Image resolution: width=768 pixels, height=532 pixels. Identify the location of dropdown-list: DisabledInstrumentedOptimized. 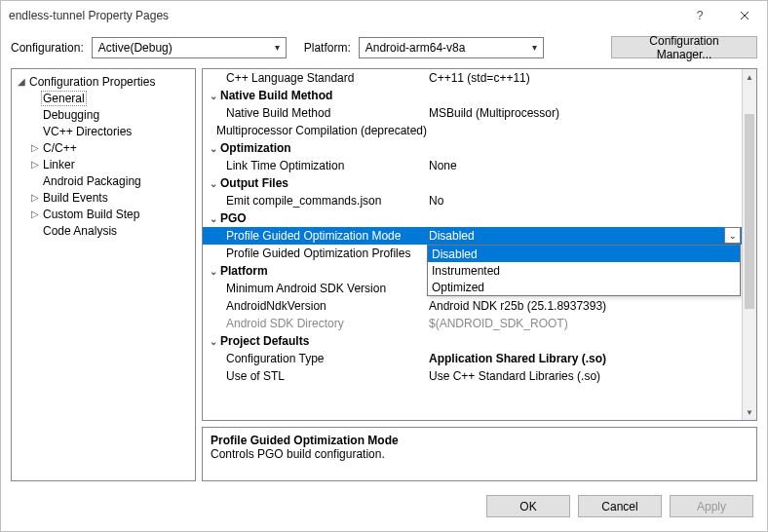
(584, 271).